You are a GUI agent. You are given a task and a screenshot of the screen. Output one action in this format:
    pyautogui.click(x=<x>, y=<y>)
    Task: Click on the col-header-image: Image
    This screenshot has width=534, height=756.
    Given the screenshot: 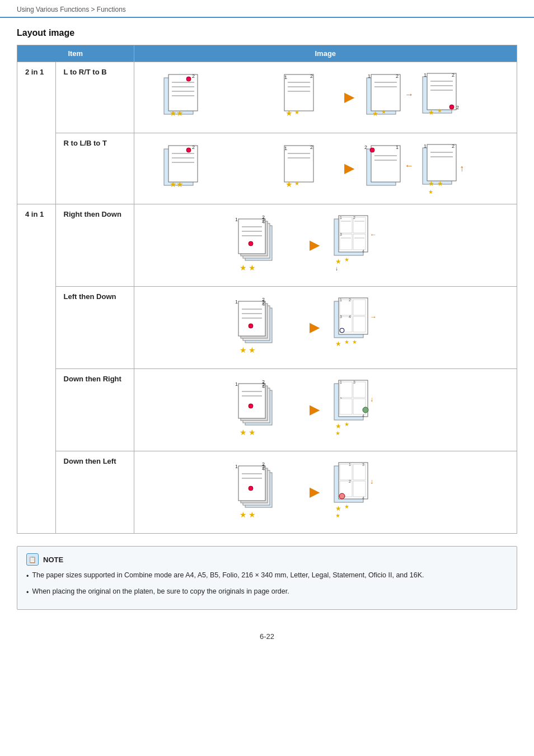 What is the action you would take?
    pyautogui.click(x=325, y=54)
    